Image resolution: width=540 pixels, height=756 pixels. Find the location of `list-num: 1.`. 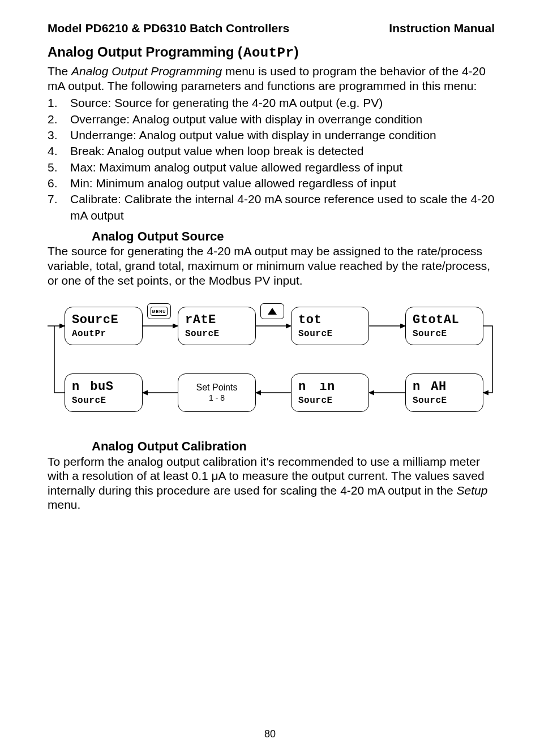

list-num: 1. is located at coordinates (59, 103).